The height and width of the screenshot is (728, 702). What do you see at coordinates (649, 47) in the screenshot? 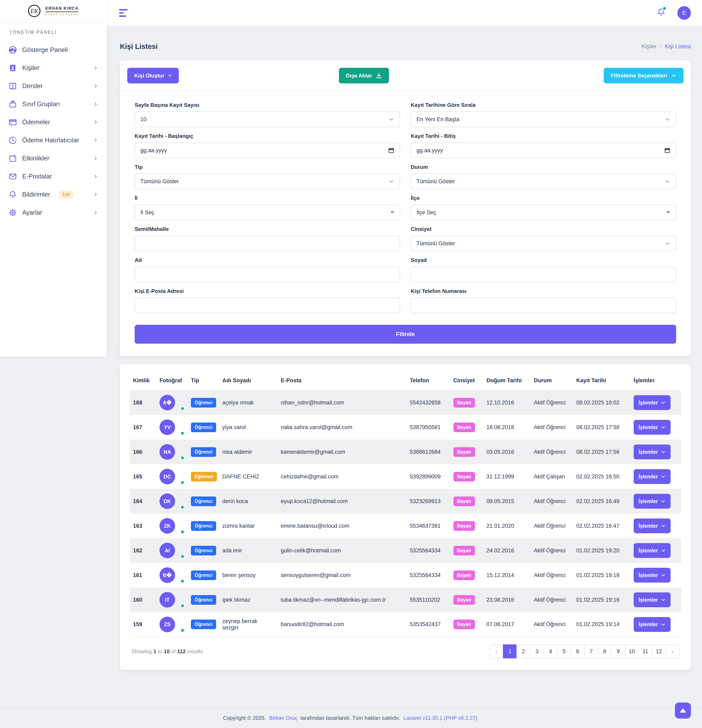
I see `breadcrumb-parent: Kişiler` at bounding box center [649, 47].